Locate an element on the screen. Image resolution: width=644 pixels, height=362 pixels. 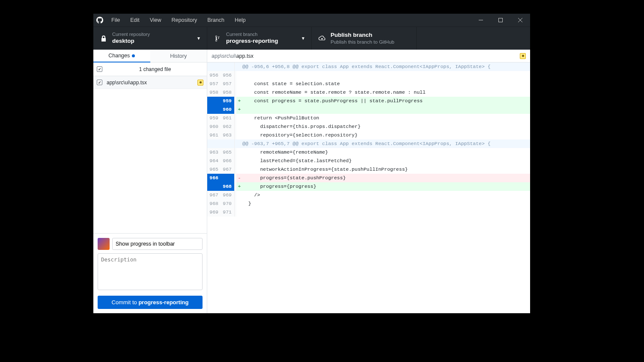
window-minimize-button is located at coordinates (481, 20).